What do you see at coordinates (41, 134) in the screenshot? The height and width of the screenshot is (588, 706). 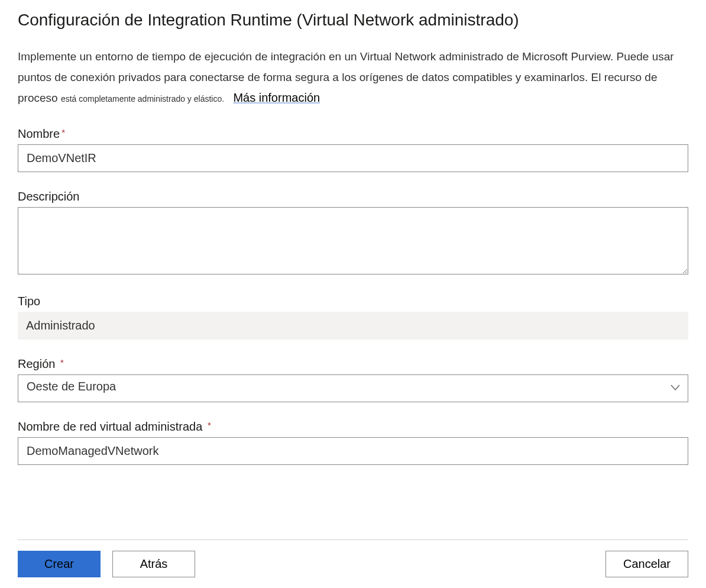 I see `name-label: Nombre*` at bounding box center [41, 134].